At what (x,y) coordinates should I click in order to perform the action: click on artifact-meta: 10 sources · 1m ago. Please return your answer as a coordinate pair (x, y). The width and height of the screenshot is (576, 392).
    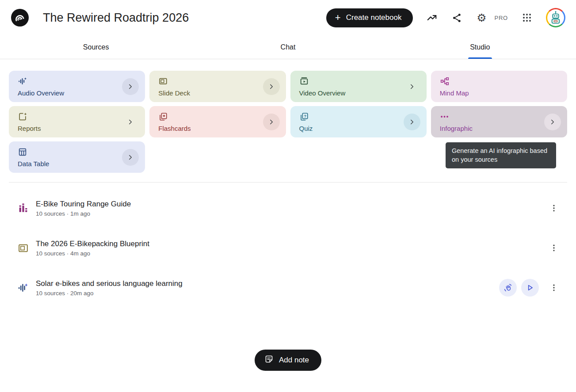
    Looking at the image, I should click on (83, 214).